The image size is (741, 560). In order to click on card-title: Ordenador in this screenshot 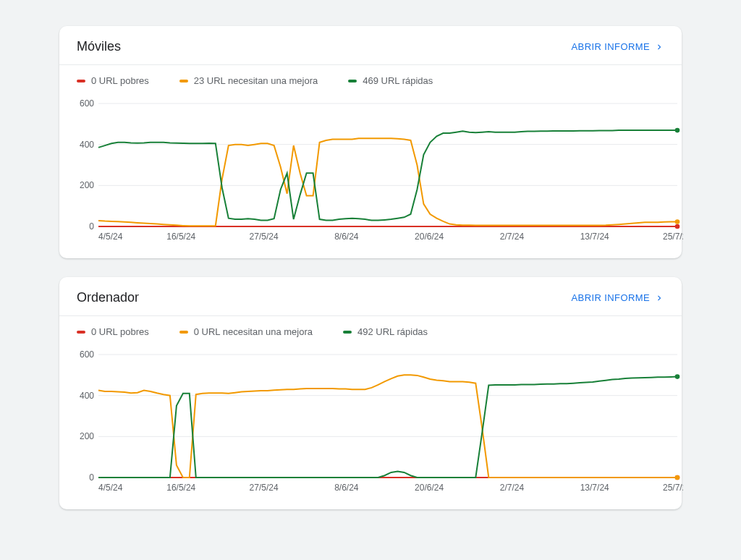, I will do `click(108, 298)`.